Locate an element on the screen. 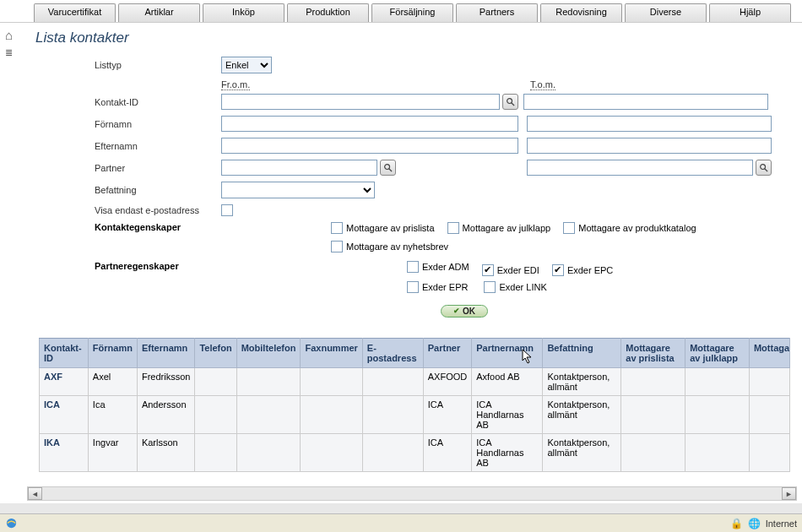  label-efternamn: Efternamn is located at coordinates (158, 146).